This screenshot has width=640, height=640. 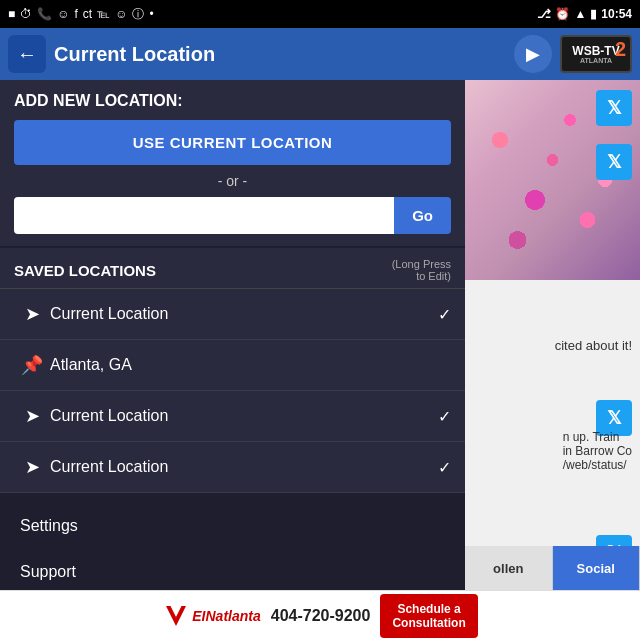 What do you see at coordinates (12, 14) in the screenshot?
I see `fb-icon: ■` at bounding box center [12, 14].